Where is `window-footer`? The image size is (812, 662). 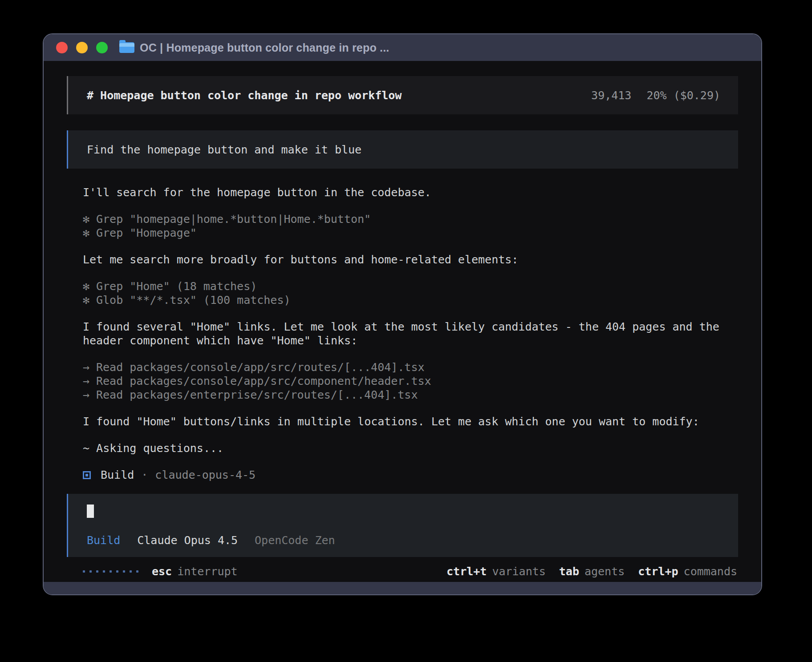 window-footer is located at coordinates (402, 588).